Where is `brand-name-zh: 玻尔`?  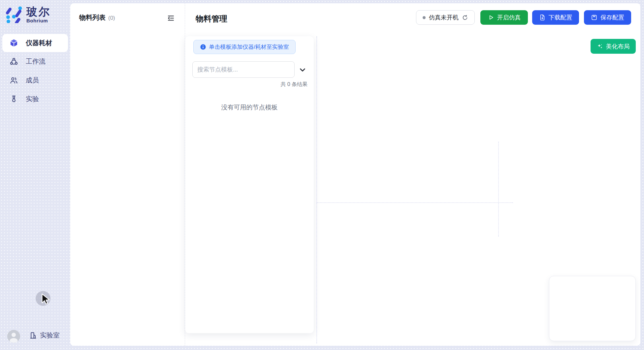
brand-name-zh: 玻尔 is located at coordinates (39, 12).